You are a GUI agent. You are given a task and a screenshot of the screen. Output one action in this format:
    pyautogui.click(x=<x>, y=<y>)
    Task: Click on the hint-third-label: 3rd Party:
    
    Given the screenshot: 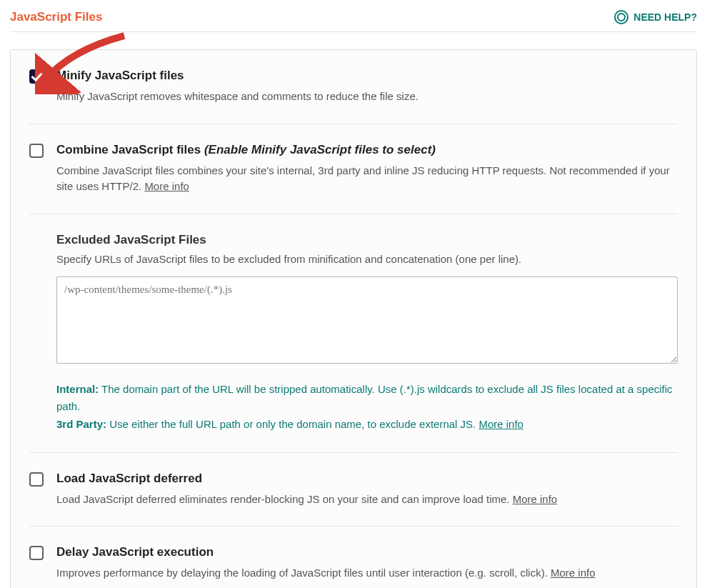 What is the action you would take?
    pyautogui.click(x=81, y=424)
    